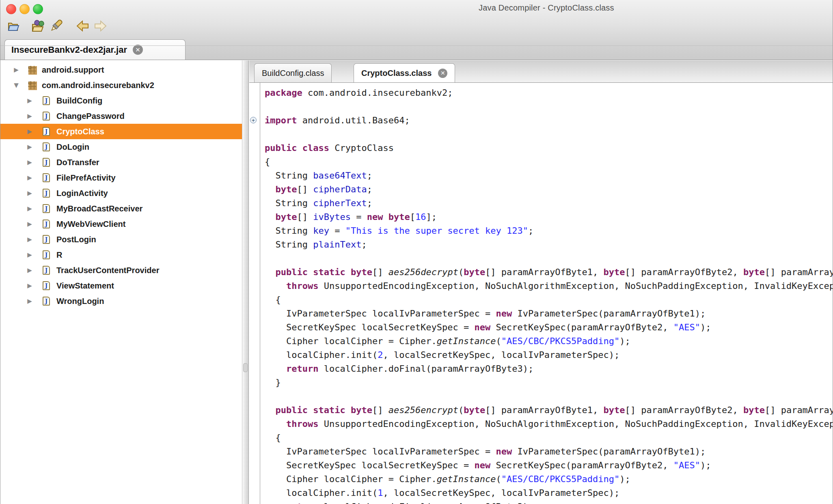 This screenshot has width=833, height=504. Describe the element at coordinates (121, 255) in the screenshot. I see `tree-item-r: ▶JR` at that location.